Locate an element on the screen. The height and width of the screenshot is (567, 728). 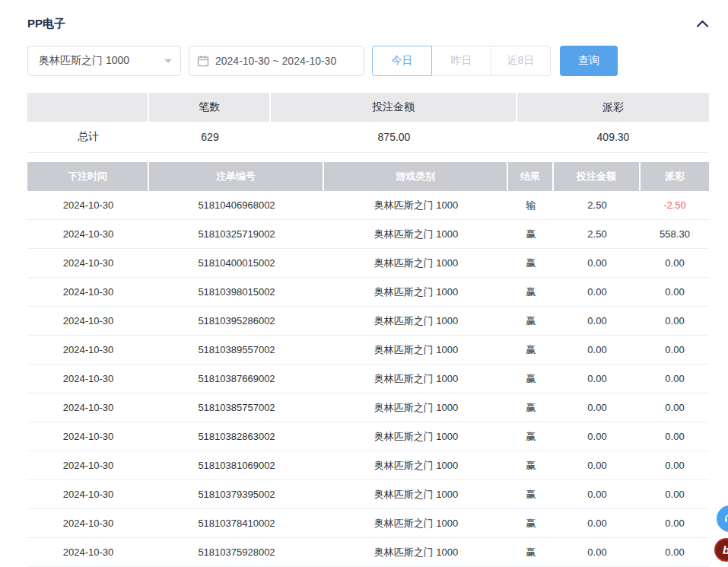
cell-bet-id: 51810398015002 is located at coordinates (237, 292).